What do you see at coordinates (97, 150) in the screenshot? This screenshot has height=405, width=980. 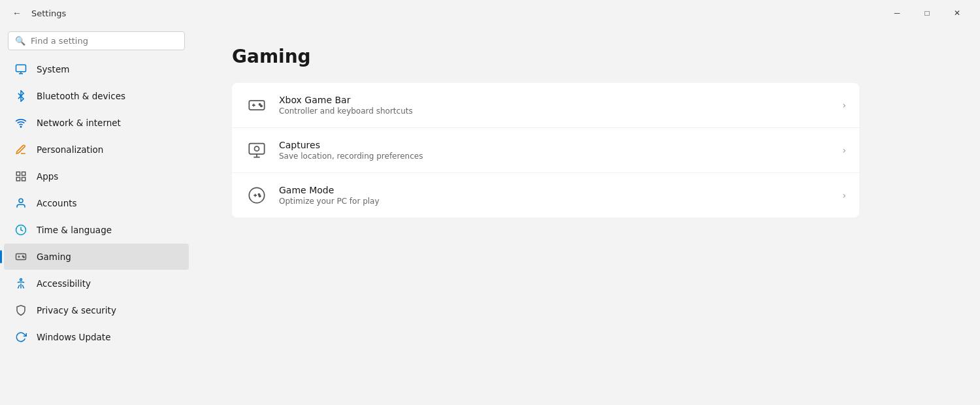 I see `sidebar-item-personalization: Personalization` at bounding box center [97, 150].